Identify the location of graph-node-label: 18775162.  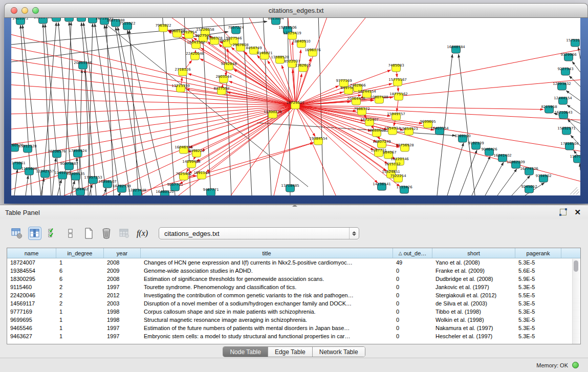
(399, 94).